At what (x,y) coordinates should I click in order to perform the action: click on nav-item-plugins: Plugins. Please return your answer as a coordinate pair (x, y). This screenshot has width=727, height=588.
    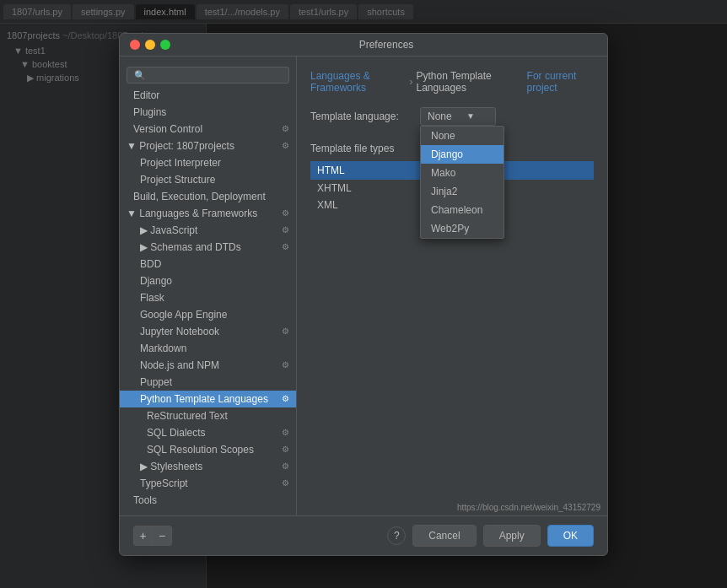
    Looking at the image, I should click on (207, 112).